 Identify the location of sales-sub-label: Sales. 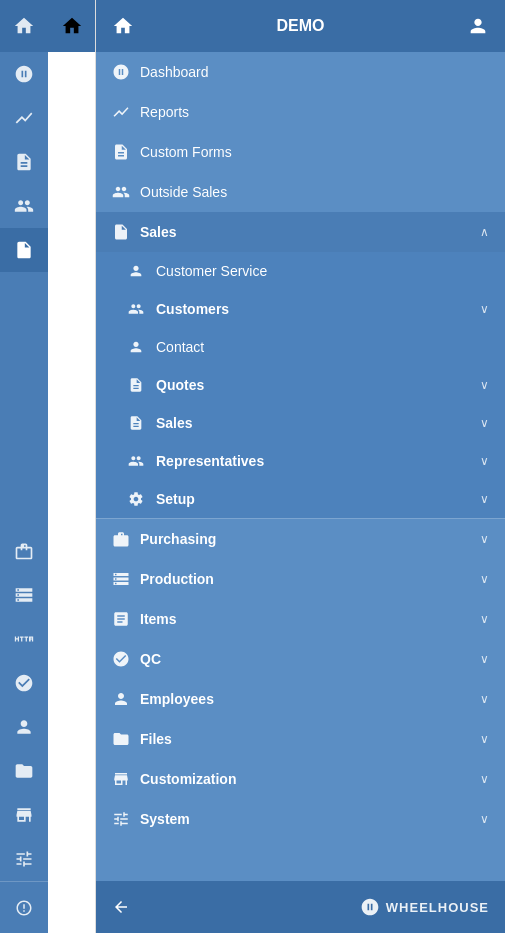
(318, 423).